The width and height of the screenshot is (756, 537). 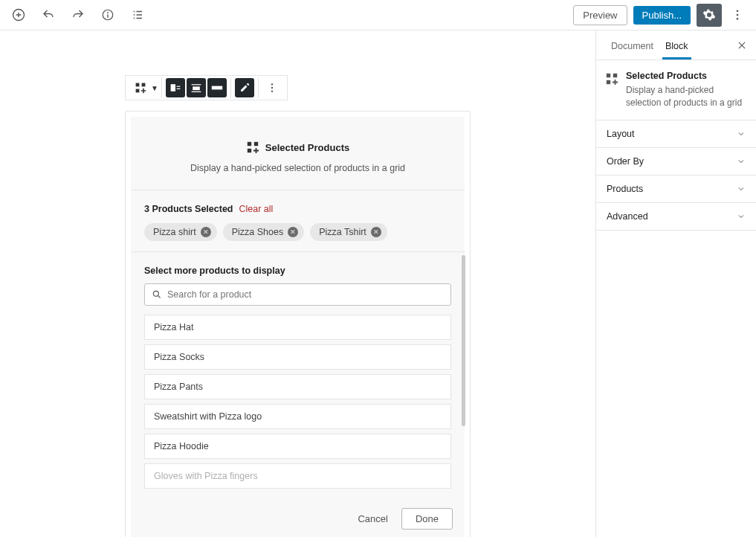 What do you see at coordinates (297, 295) in the screenshot?
I see `product-search-input` at bounding box center [297, 295].